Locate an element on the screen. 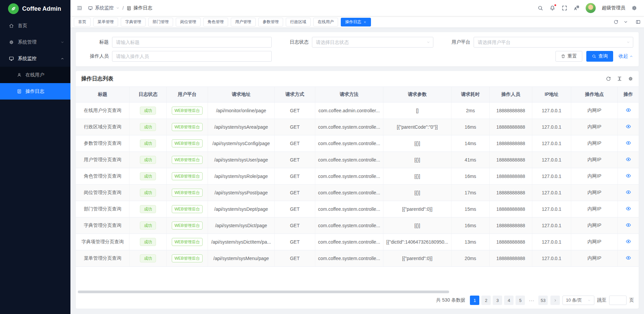 The image size is (644, 314). menu-fold-icon is located at coordinates (79, 8).